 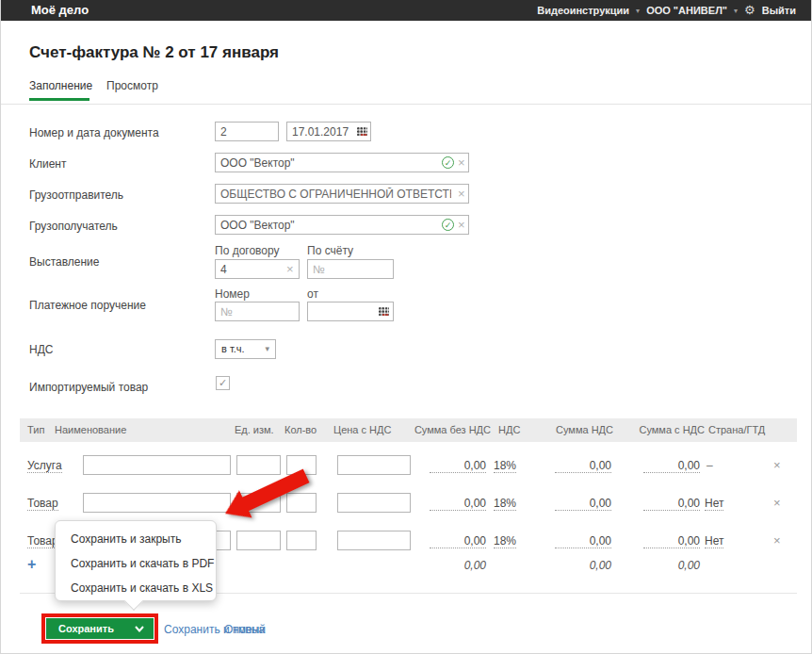 What do you see at coordinates (313, 294) in the screenshot?
I see `payment-date-label: от` at bounding box center [313, 294].